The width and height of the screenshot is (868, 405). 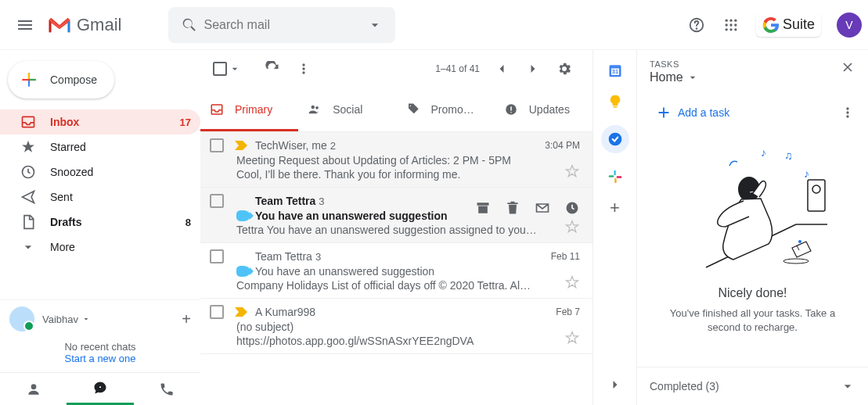 I want to click on gmail-logo: Gmail, so click(x=85, y=25).